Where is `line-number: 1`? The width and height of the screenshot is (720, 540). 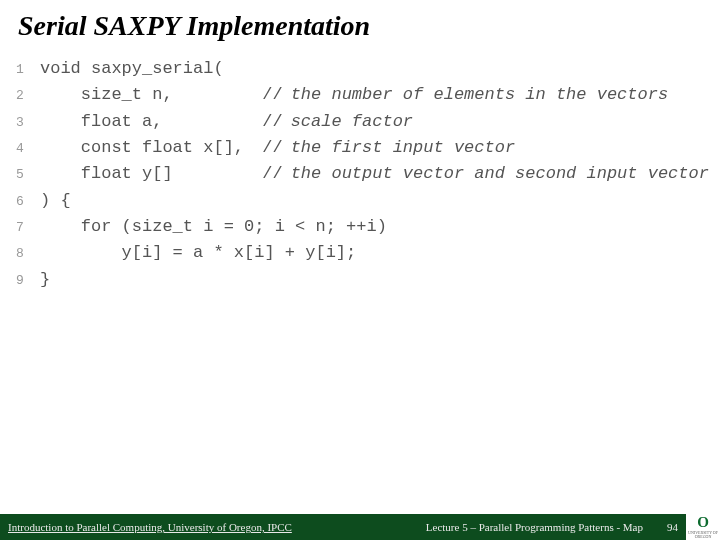
line-number: 1 is located at coordinates (28, 70).